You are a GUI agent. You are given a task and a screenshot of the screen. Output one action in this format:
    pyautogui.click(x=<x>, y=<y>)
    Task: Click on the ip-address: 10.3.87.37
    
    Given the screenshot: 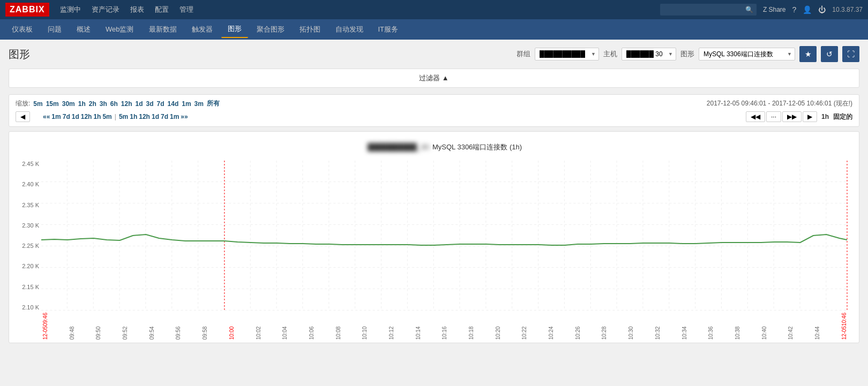 What is the action you would take?
    pyautogui.click(x=848, y=10)
    